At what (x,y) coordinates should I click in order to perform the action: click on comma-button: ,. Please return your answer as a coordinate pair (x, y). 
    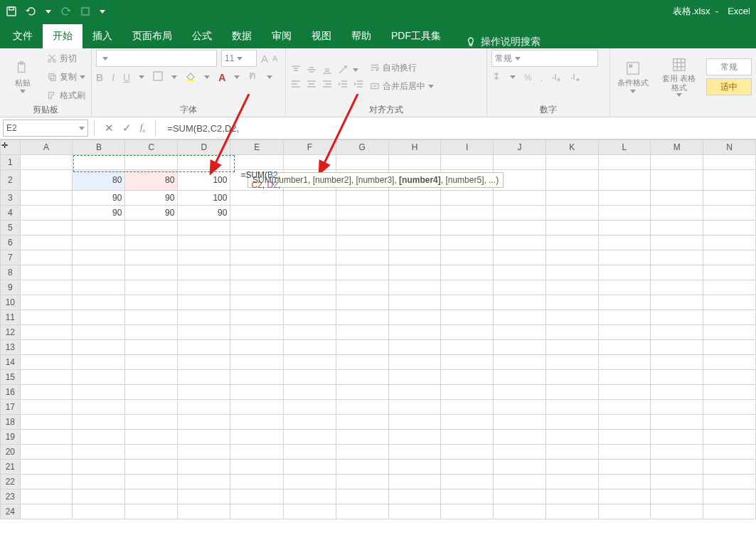
    Looking at the image, I should click on (542, 78).